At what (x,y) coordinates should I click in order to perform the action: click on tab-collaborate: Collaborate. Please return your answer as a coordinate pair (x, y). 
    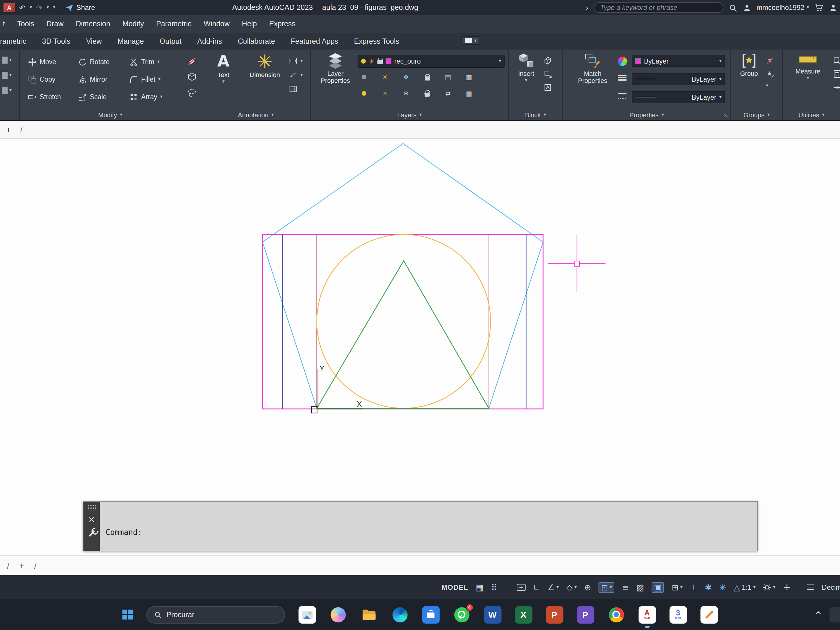
    Looking at the image, I should click on (256, 41).